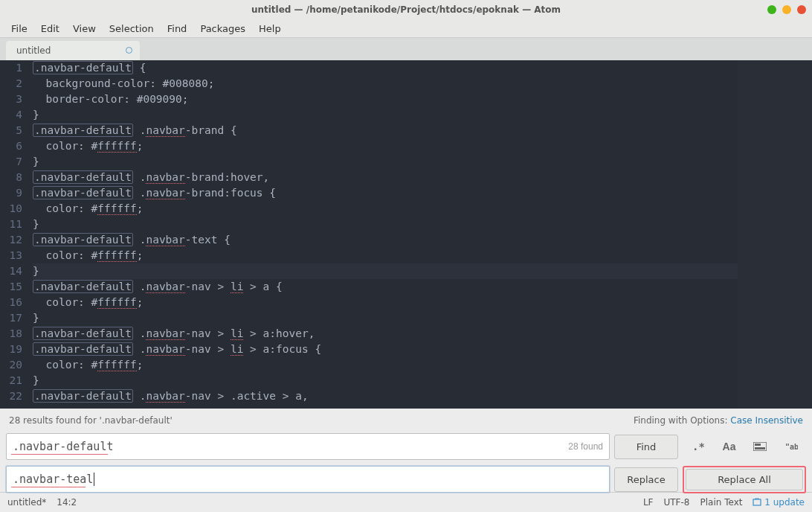 The height and width of the screenshot is (512, 812). What do you see at coordinates (33, 51) in the screenshot?
I see `tab-label: untitled` at bounding box center [33, 51].